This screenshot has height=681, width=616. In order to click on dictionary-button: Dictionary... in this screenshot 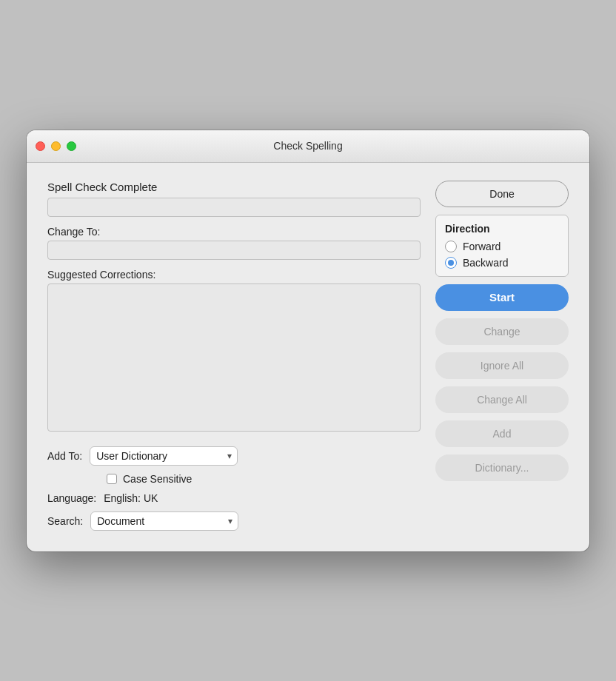, I will do `click(502, 468)`.